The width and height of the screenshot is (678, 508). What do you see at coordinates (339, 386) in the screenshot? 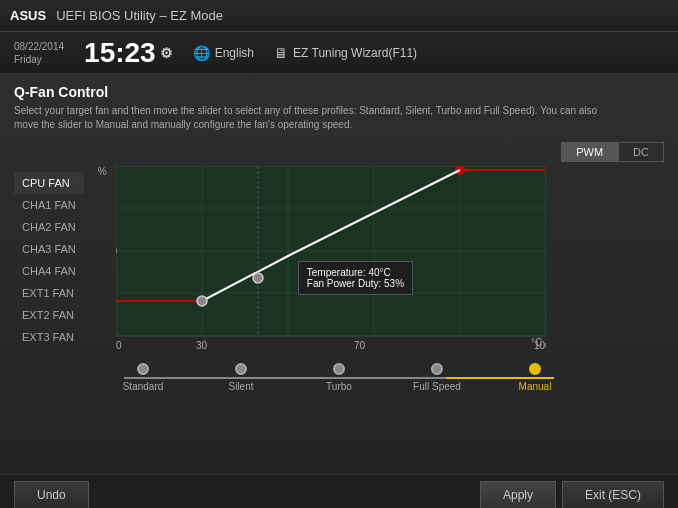
I see `profile-label: Turbo` at bounding box center [339, 386].